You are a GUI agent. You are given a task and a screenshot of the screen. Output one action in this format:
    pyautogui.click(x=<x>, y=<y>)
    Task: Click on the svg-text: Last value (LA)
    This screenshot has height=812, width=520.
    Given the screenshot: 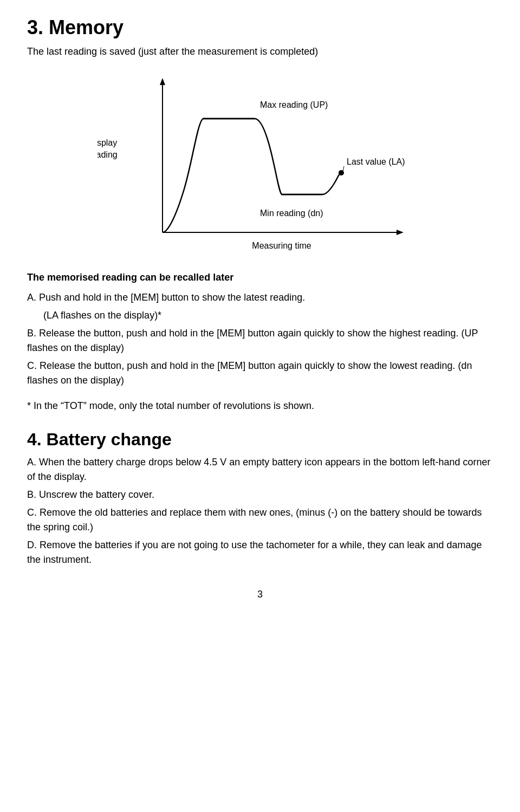 What is the action you would take?
    pyautogui.click(x=376, y=161)
    